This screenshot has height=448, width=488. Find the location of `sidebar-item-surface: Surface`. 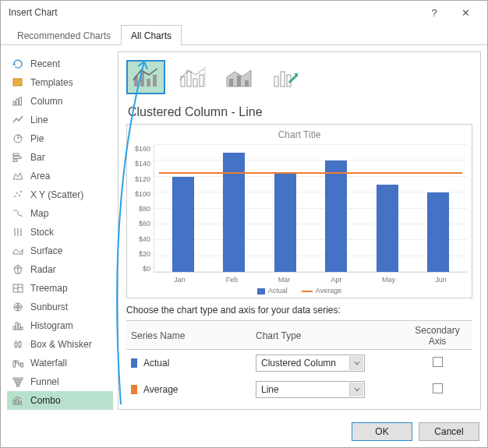

sidebar-item-surface: Surface is located at coordinates (60, 251).